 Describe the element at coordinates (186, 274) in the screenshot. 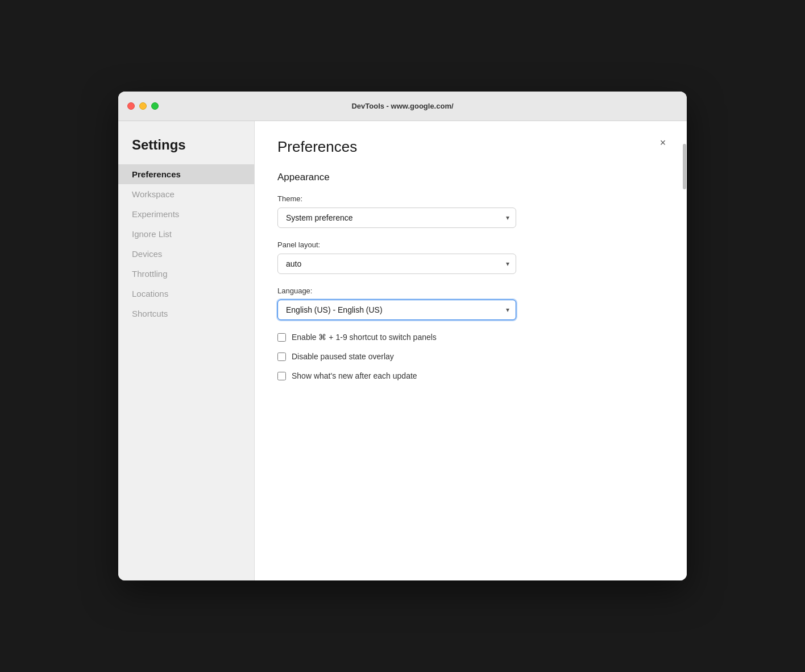

I see `sidebar-item-throttling: Throttling` at that location.